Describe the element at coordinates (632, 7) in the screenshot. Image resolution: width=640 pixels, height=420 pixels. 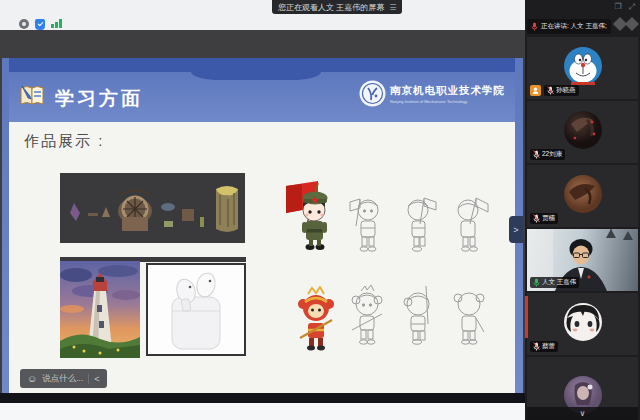
I see `fullscreen-icon: ⤢` at that location.